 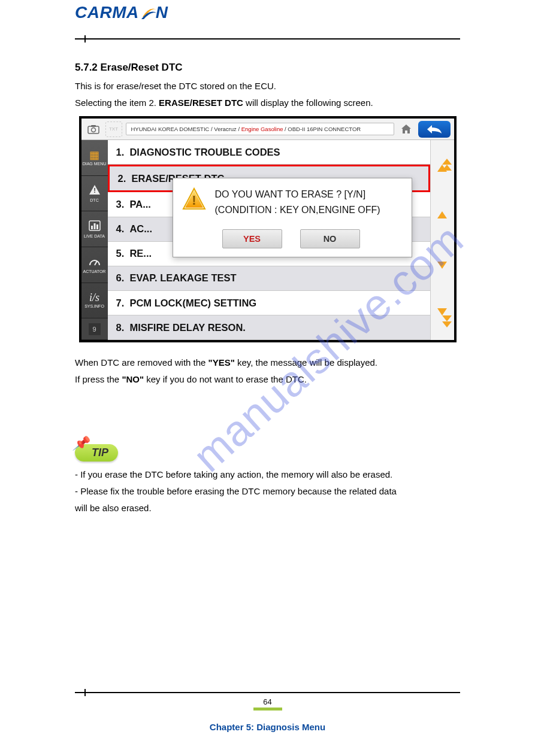 What do you see at coordinates (100, 453) in the screenshot?
I see `tip-label: TIP` at bounding box center [100, 453].